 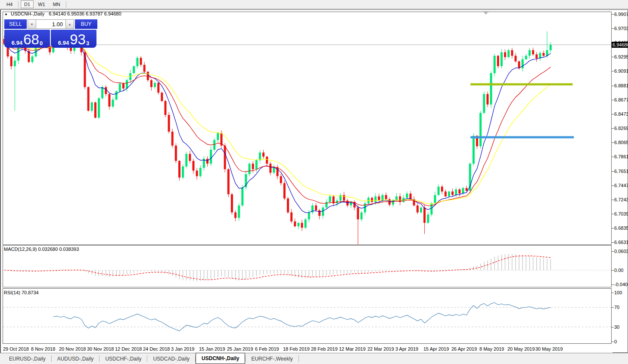 I want to click on date-axis-label: 12 Mar 2019, so click(x=352, y=349).